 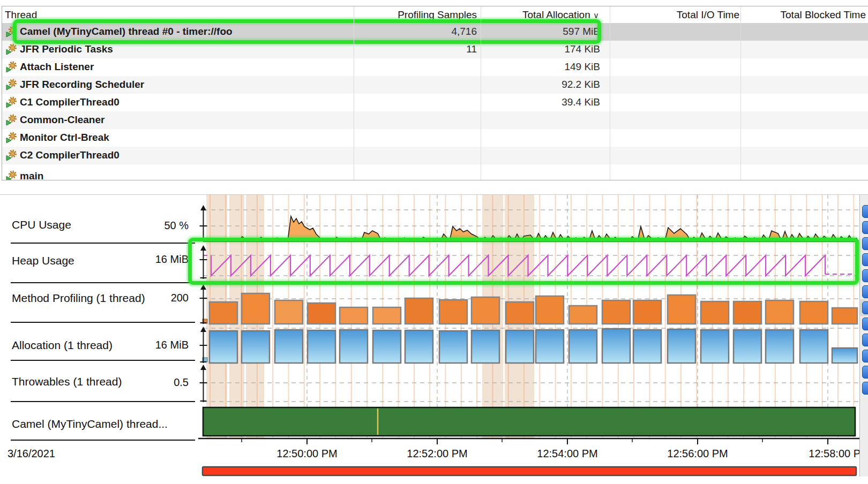 I want to click on thread-name: C2 CompilerThread0, so click(x=70, y=155).